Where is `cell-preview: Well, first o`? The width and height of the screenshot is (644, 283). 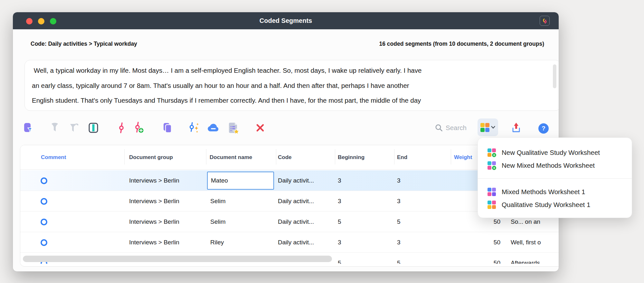
cell-preview: Well, first o is located at coordinates (526, 242).